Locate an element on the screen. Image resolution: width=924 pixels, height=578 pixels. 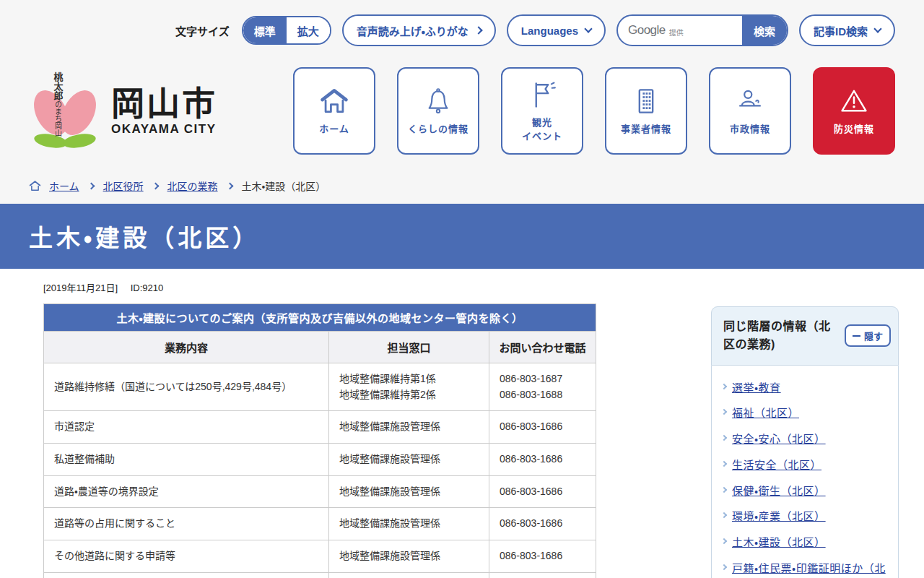
table-row: 道路維持修繕（国道については250号,429号,484号） 地域整備課維持第1係… is located at coordinates (321, 387).